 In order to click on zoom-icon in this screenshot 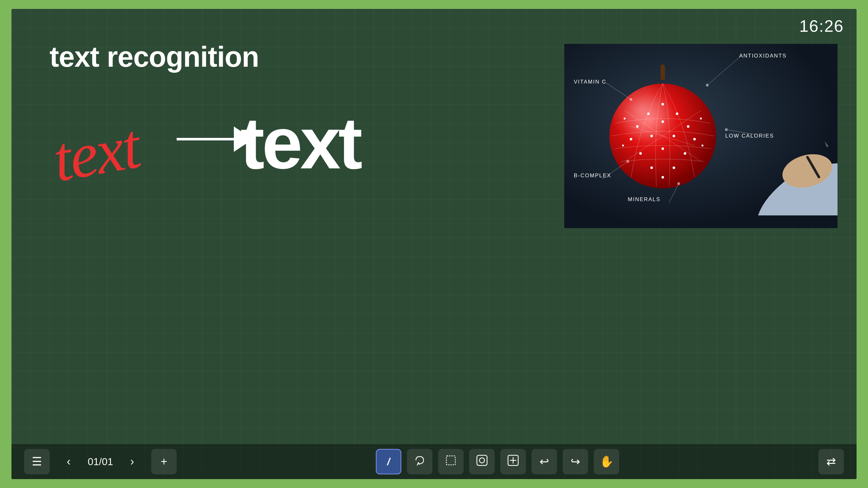, I will do `click(513, 462)`.